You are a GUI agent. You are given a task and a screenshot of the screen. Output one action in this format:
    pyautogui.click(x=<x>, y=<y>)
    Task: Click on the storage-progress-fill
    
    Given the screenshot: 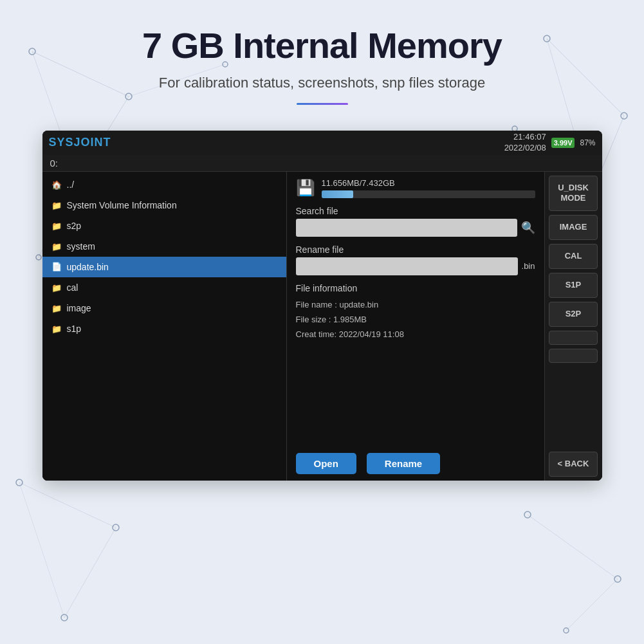 What is the action you would take?
    pyautogui.click(x=338, y=194)
    